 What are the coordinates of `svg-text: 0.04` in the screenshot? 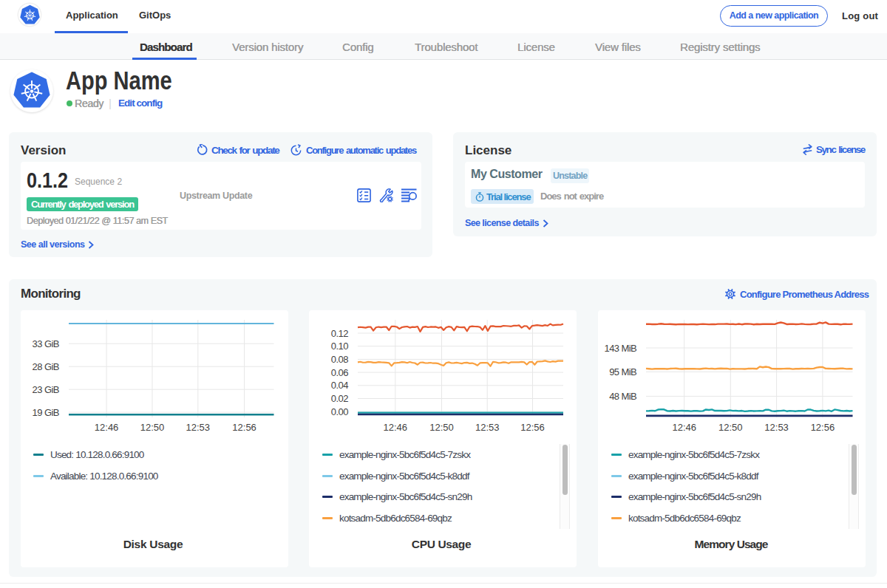 It's located at (340, 386).